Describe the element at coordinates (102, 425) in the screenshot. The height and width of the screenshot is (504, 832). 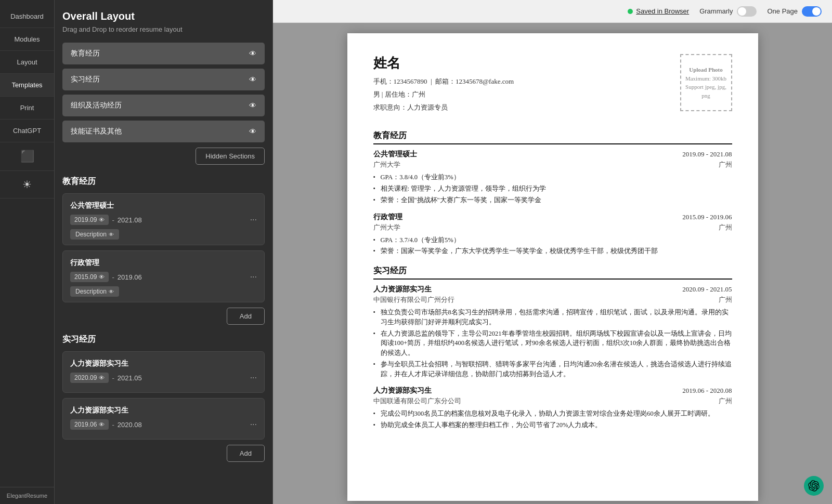
I see `eye-intern-icon-1: 👁` at that location.